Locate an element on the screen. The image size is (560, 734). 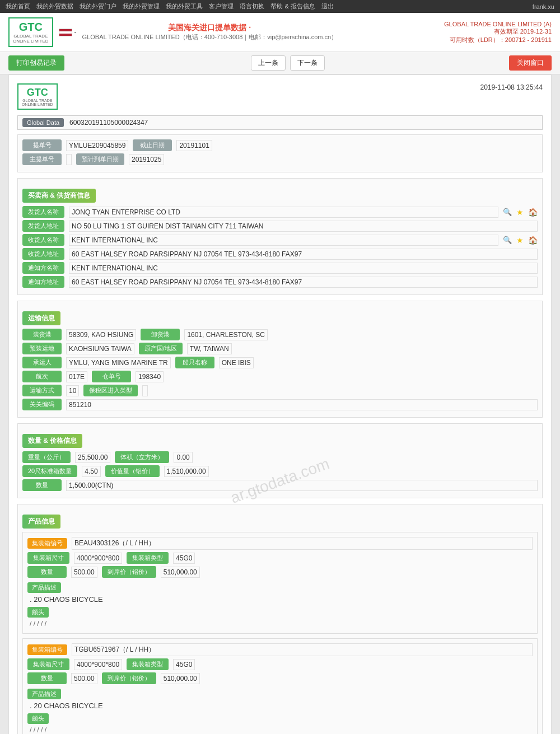
bill-lading-label: 仓单号 is located at coordinates (111, 376).